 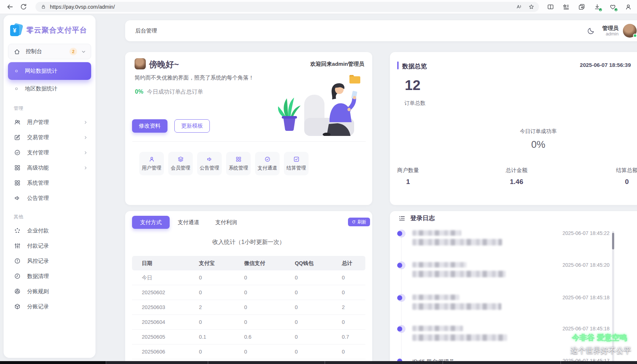 What do you see at coordinates (50, 122) in the screenshot?
I see `sidebar-item: 用户管理` at bounding box center [50, 122].